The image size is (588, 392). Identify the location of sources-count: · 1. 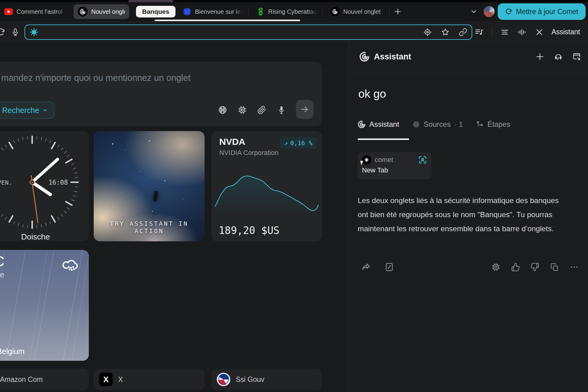
(458, 124).